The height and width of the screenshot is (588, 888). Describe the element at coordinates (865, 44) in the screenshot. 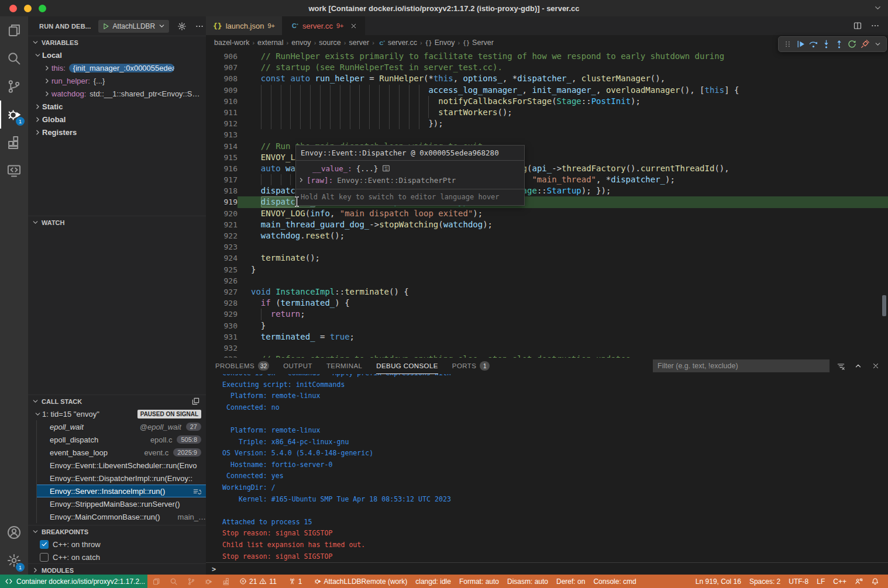

I see `disconnect-button` at that location.